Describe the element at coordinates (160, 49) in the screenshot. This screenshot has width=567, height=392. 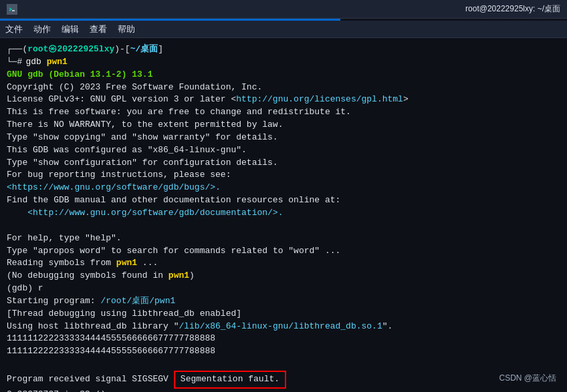
I see `prompt-path-close: ]` at that location.